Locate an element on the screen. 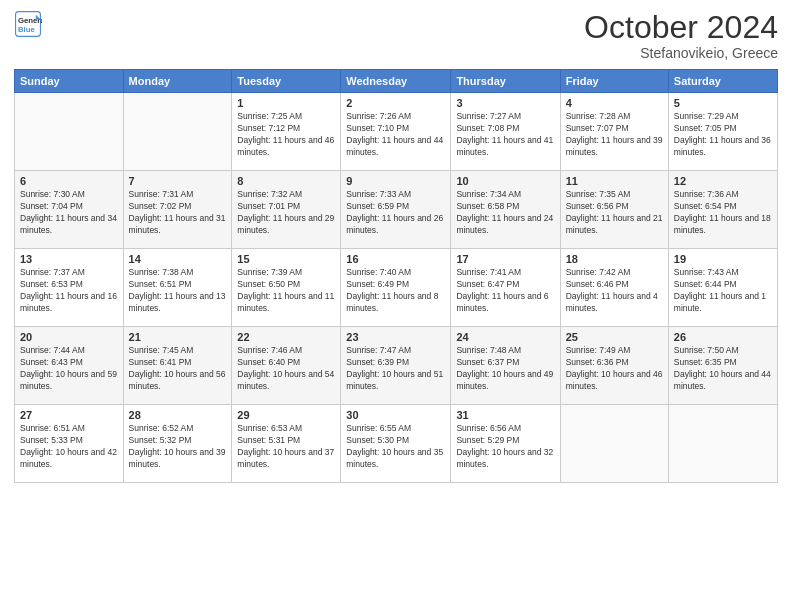  day-number: 28 is located at coordinates (178, 415).